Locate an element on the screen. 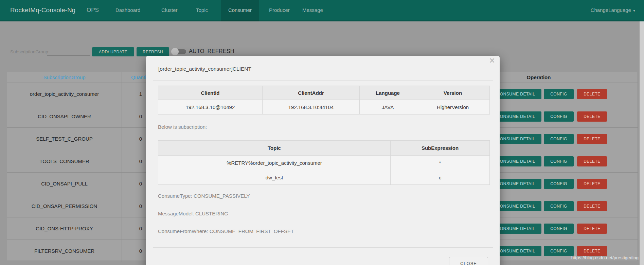  refresh-button: REFRESH is located at coordinates (153, 52).